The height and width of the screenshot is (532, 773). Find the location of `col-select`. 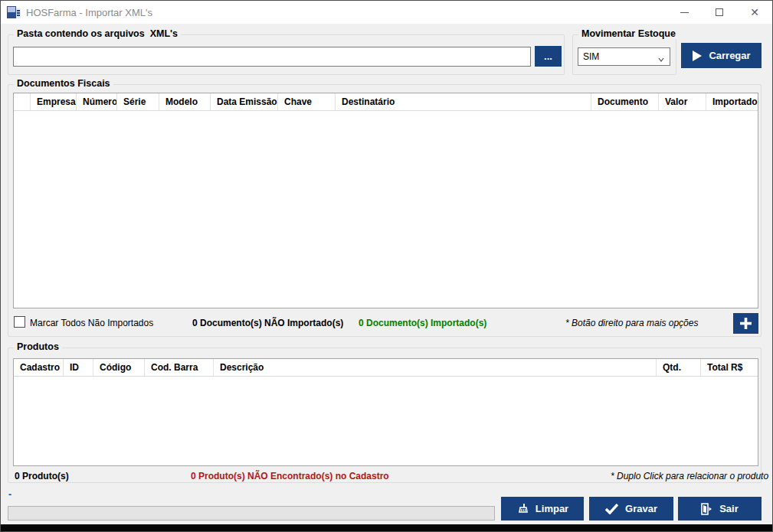

col-select is located at coordinates (22, 102).